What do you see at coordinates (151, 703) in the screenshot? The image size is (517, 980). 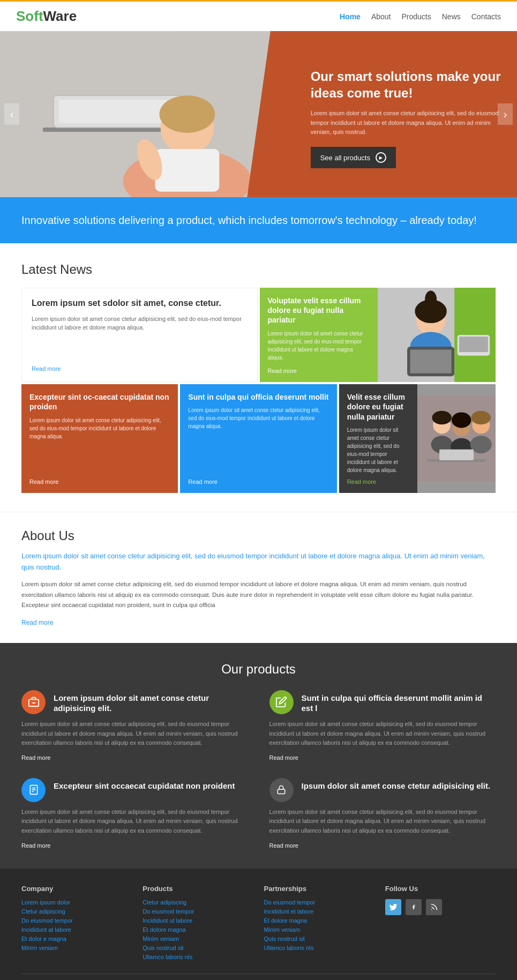 I see `product-1-title: Lorem ipsum dolor sit amet conse ctetur …` at bounding box center [151, 703].